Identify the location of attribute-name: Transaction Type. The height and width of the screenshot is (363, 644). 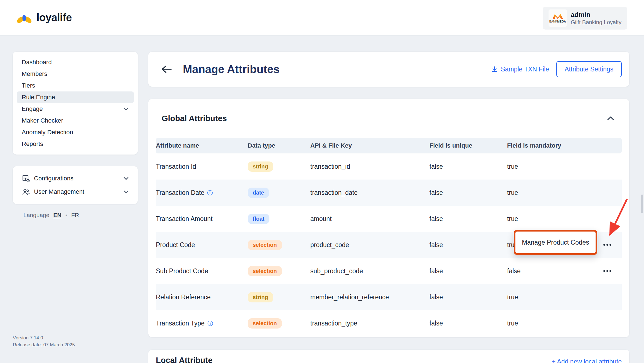
(180, 324).